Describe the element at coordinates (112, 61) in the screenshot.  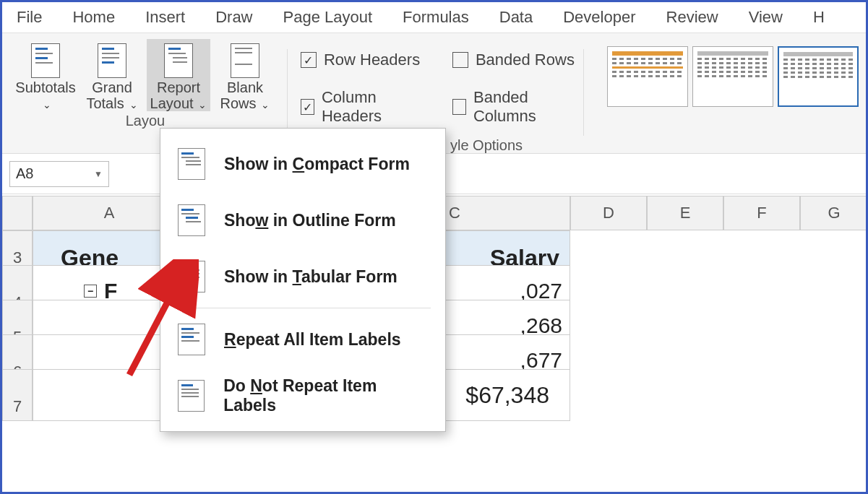
I see `grand-totals-icon` at that location.